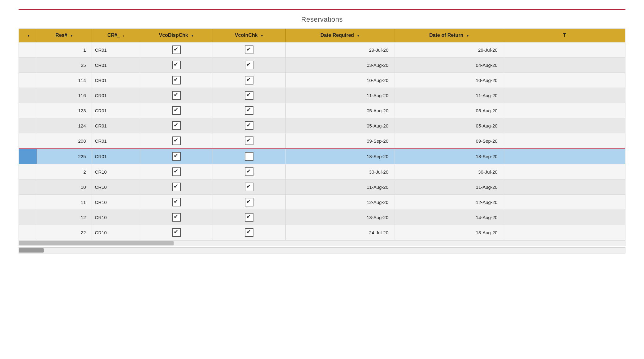 This screenshot has height=359, width=644. Describe the element at coordinates (322, 111) in the screenshot. I see `table-row: 123CR0105-Aug-2005-Aug-20` at that location.